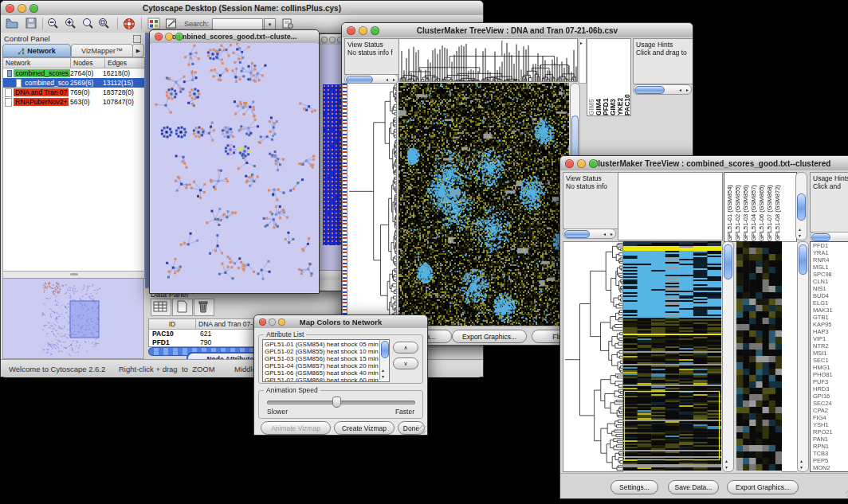 The width and height of the screenshot is (848, 504). Describe the element at coordinates (139, 51) in the screenshot. I see `tab-overflow-button: ▶` at that location.